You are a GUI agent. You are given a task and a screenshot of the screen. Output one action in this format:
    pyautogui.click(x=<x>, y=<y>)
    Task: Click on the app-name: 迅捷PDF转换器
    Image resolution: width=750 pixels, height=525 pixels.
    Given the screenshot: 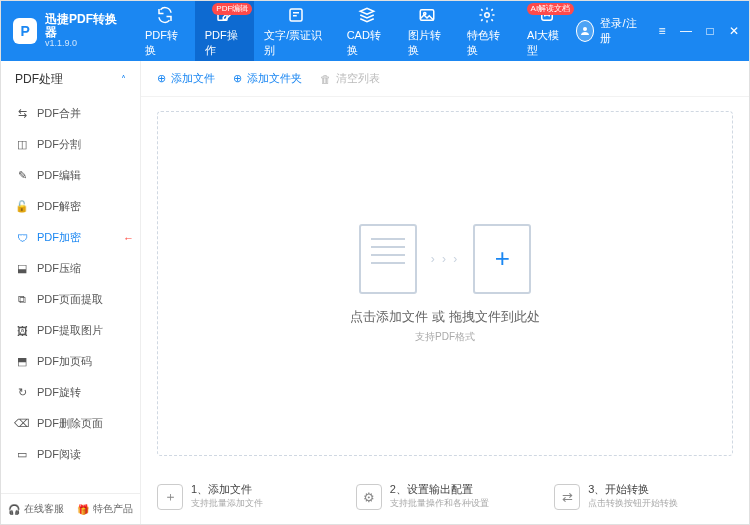 What is the action you would take?
    pyautogui.click(x=84, y=26)
    